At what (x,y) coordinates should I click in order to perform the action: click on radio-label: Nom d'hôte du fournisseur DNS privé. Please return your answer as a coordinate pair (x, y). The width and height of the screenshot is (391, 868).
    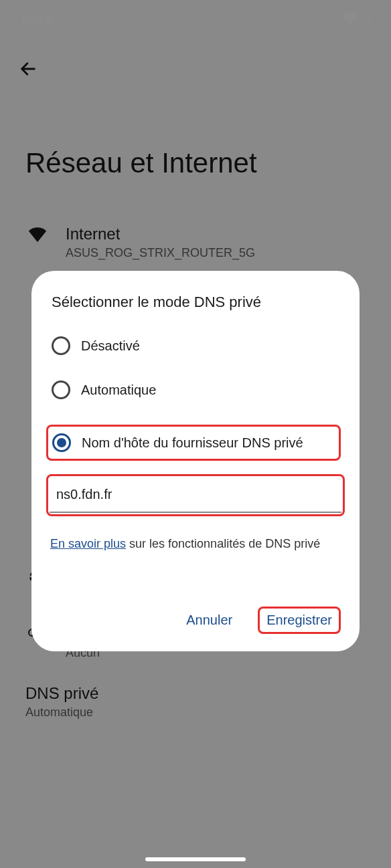
    Looking at the image, I should click on (193, 443).